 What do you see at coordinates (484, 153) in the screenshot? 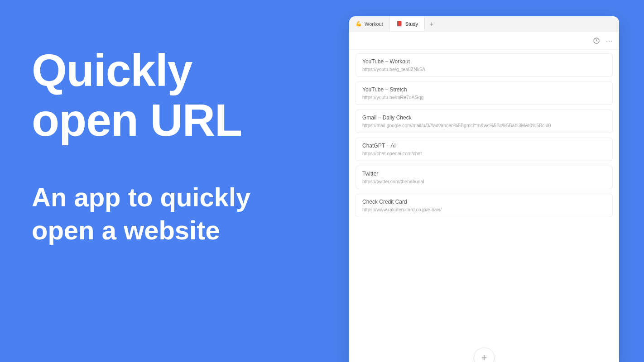
I see `item-url: https://chat.openai.com/chat` at bounding box center [484, 153].